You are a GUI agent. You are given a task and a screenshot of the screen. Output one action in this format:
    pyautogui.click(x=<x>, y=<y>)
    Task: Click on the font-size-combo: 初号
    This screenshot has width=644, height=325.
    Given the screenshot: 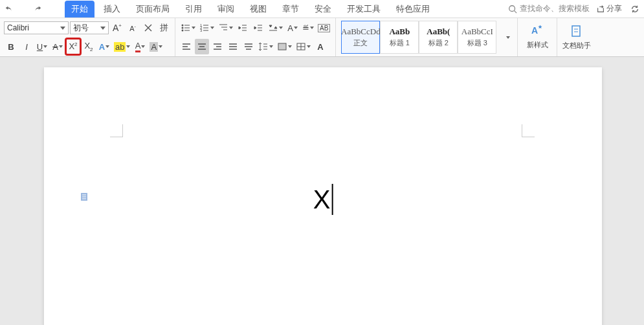 What is the action you would take?
    pyautogui.click(x=89, y=28)
    